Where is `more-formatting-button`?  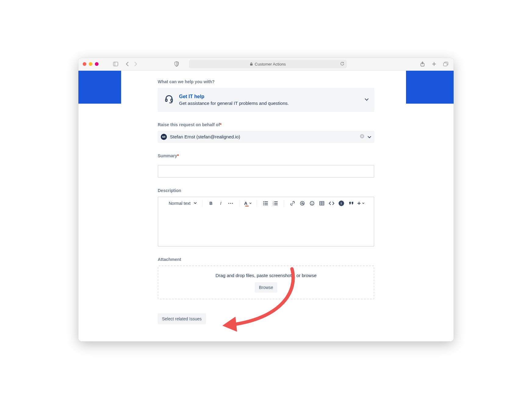 more-formatting-button is located at coordinates (231, 203).